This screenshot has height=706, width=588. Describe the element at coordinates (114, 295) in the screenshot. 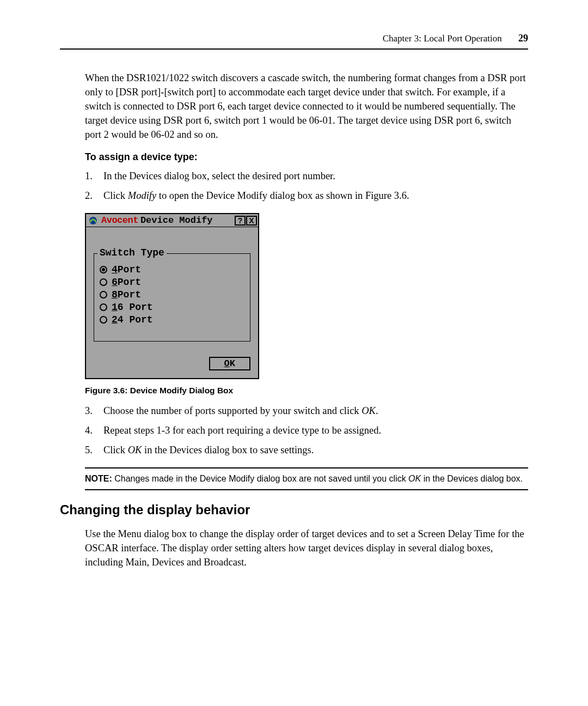

I see `option-accel: 8` at that location.